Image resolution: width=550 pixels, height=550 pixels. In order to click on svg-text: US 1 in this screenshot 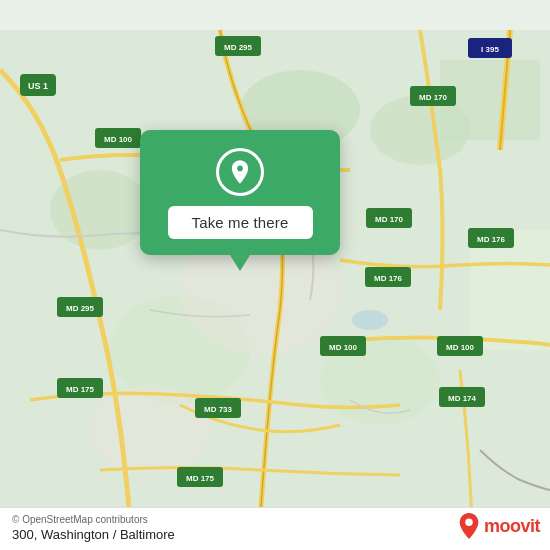, I will do `click(38, 86)`.